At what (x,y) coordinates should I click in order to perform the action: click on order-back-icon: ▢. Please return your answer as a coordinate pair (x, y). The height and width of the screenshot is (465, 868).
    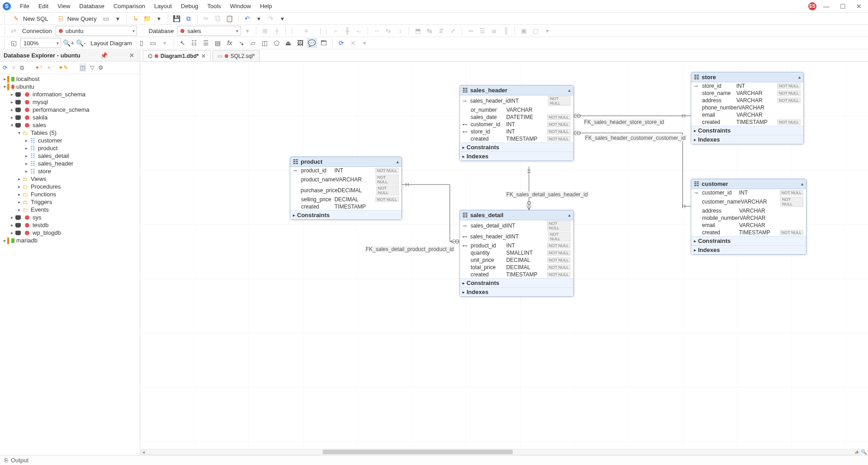
    Looking at the image, I should click on (535, 31).